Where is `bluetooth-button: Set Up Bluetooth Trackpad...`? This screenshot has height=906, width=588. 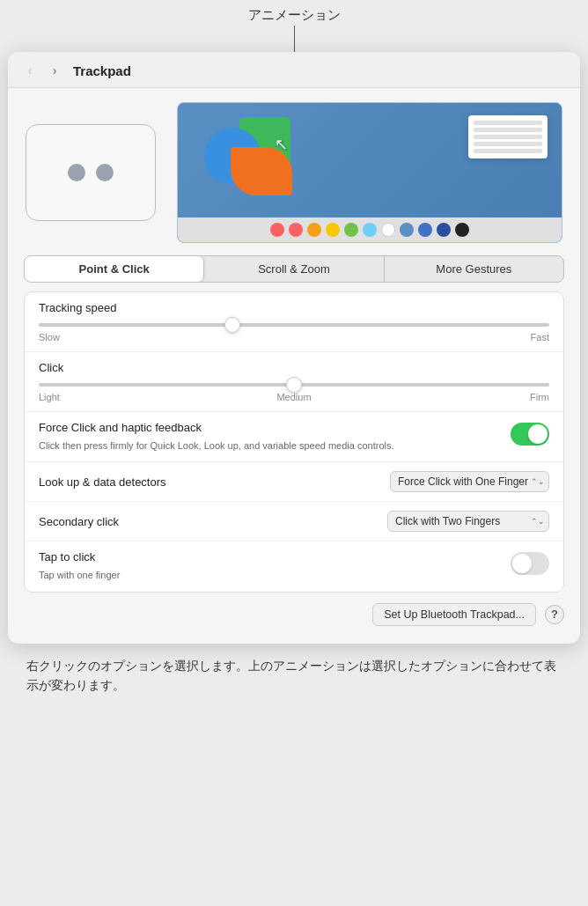
bluetooth-button: Set Up Bluetooth Trackpad... is located at coordinates (454, 615).